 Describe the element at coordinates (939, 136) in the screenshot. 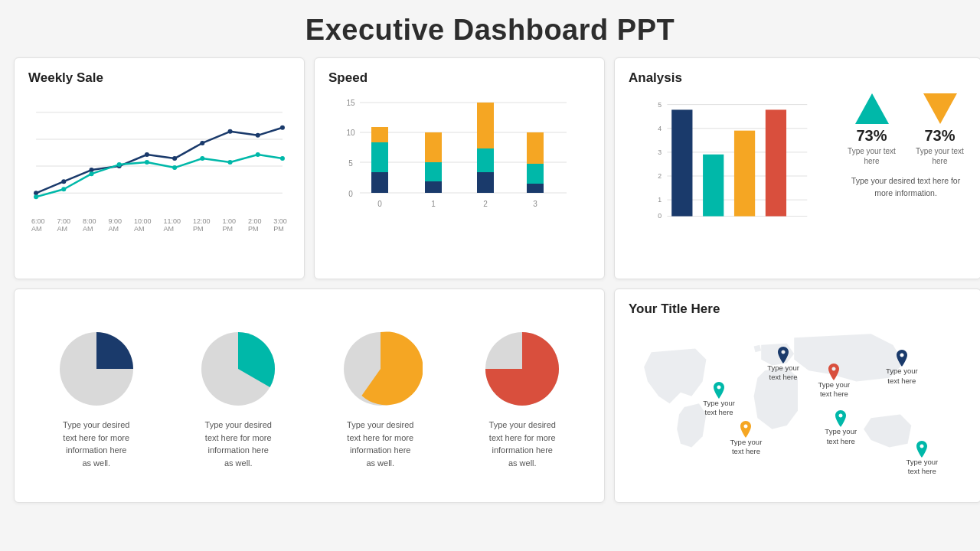

I see `indicator-down-percent: 73%` at that location.